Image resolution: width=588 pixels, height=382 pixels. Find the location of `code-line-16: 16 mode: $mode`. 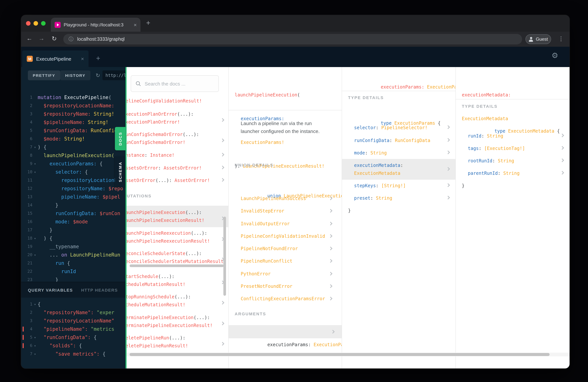

code-line-16: 16 mode: $mode is located at coordinates (74, 222).